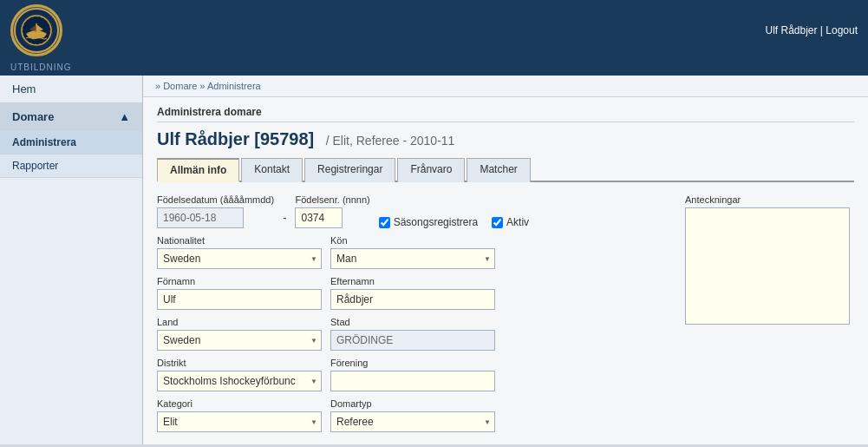 Image resolution: width=868 pixels, height=447 pixels. Describe the element at coordinates (332, 212) in the screenshot. I see `form-group-birthnr: Födelsenr. (nnnn)` at that location.